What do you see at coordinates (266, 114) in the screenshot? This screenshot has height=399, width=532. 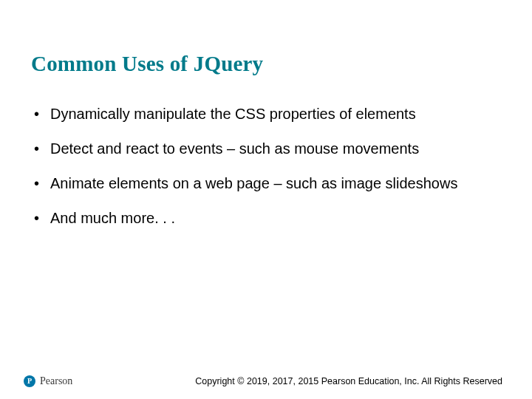 I see `list-item: Dynamically manipulate the CSS propertie…` at bounding box center [266, 114].